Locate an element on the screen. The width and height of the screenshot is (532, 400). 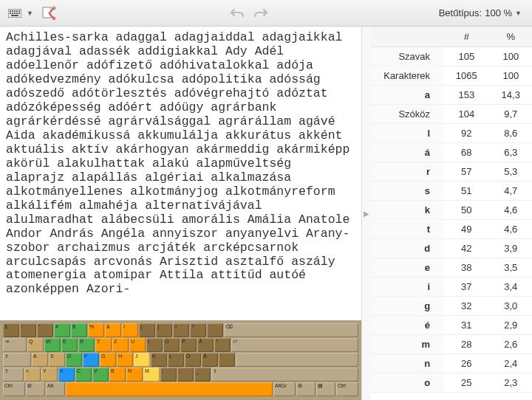
font-size-label: Betűtípus: is located at coordinates (461, 13).